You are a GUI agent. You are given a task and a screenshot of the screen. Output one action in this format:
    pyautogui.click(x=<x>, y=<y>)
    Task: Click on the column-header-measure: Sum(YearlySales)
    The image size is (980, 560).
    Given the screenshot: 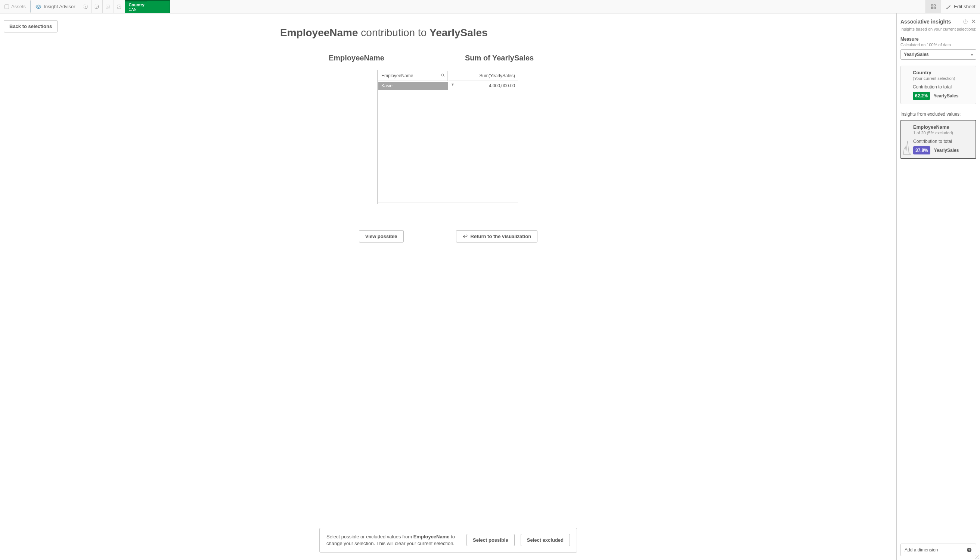 What is the action you would take?
    pyautogui.click(x=483, y=76)
    